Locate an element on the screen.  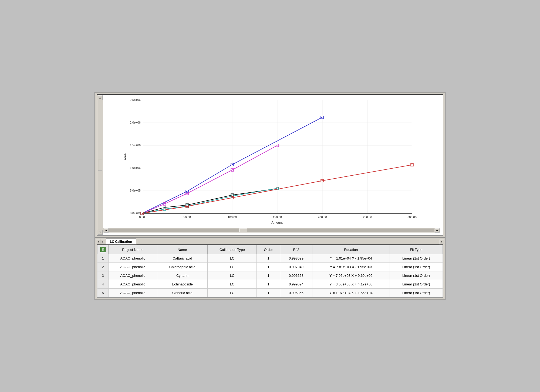
table-cell-row-num-2: 2 is located at coordinates (103, 267).